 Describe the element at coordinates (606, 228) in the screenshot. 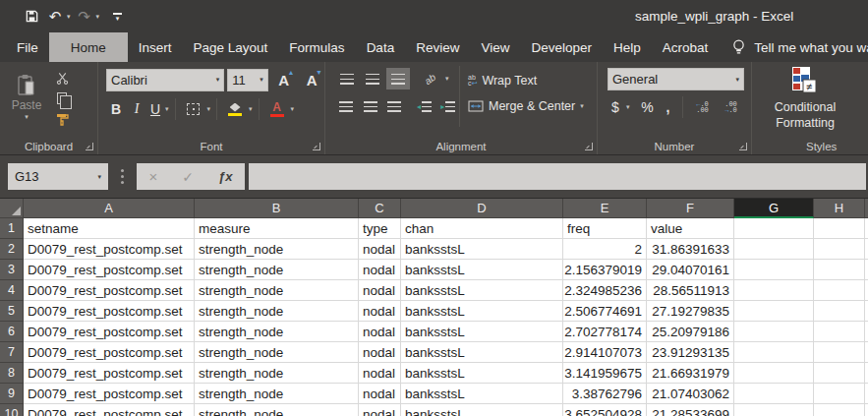

I see `cell-freq-header: freq` at that location.